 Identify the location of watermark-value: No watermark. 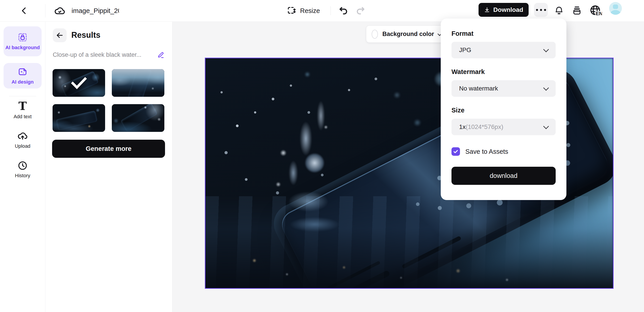
(478, 88).